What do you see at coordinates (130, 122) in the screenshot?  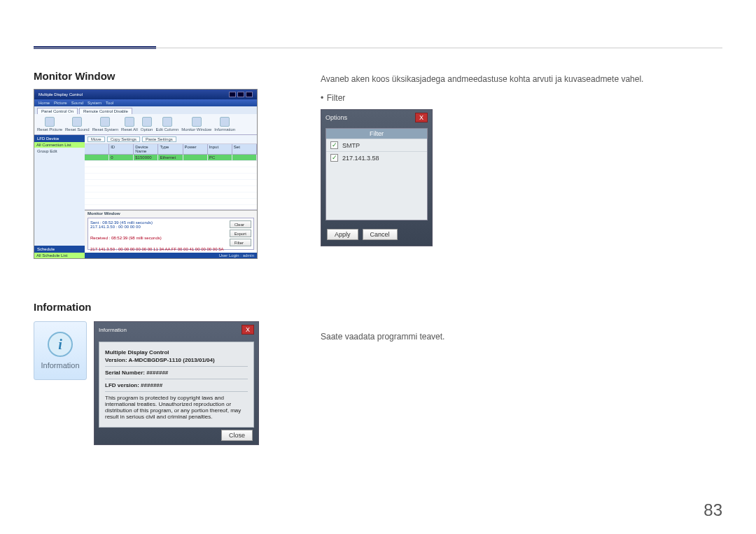 I see `reset-all-icon` at bounding box center [130, 122].